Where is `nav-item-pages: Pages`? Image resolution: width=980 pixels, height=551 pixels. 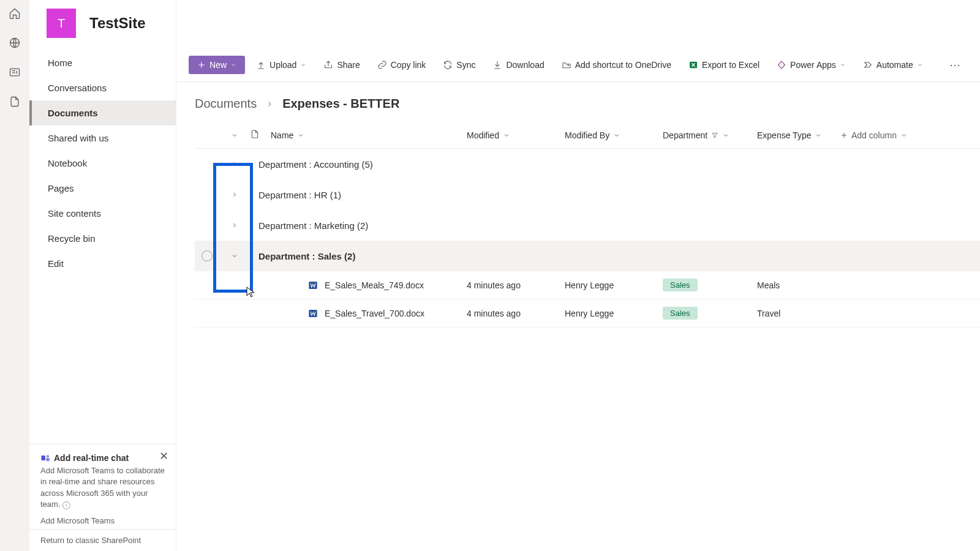
nav-item-pages: Pages is located at coordinates (103, 189).